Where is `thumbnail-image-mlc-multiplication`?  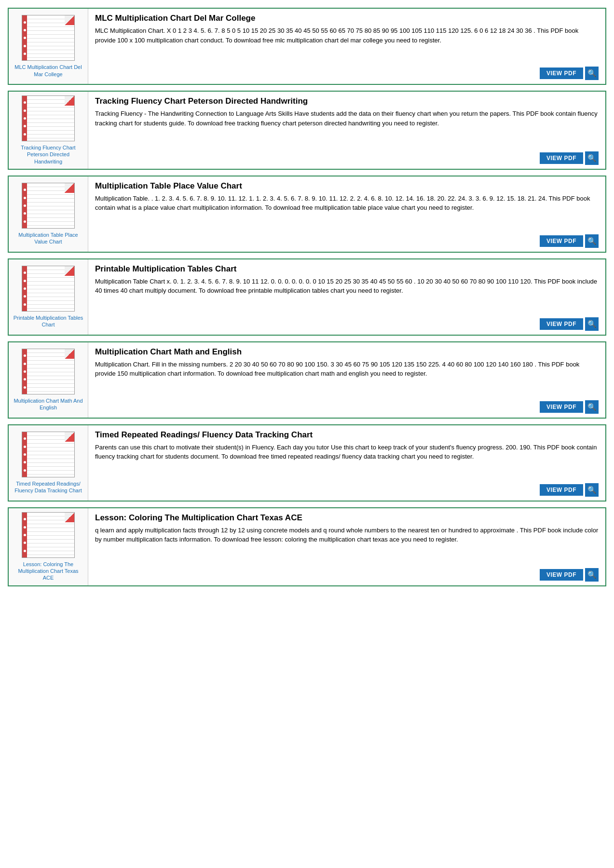
thumbnail-image-mlc-multiplication is located at coordinates (48, 38).